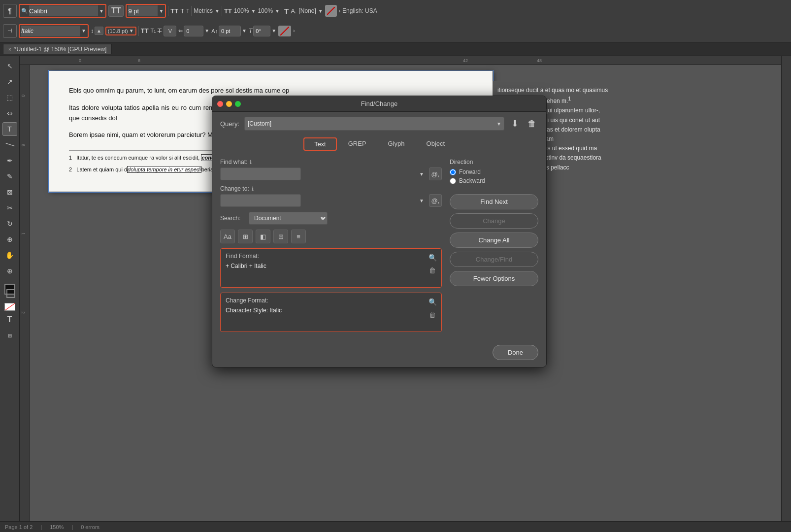 The width and height of the screenshot is (791, 532). What do you see at coordinates (10, 66) in the screenshot?
I see `selection-tool: ↖` at bounding box center [10, 66].